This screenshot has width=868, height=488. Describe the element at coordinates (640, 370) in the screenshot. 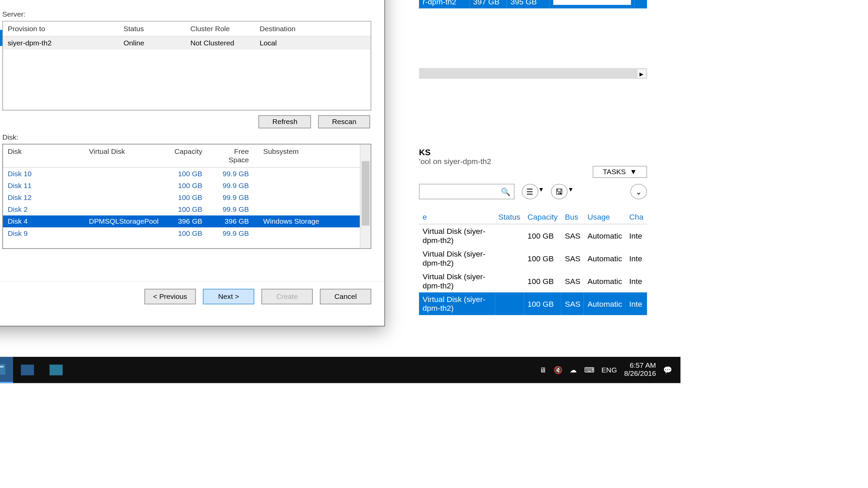

I see `tray-clock: 6:57 AM 8/26/2016` at that location.